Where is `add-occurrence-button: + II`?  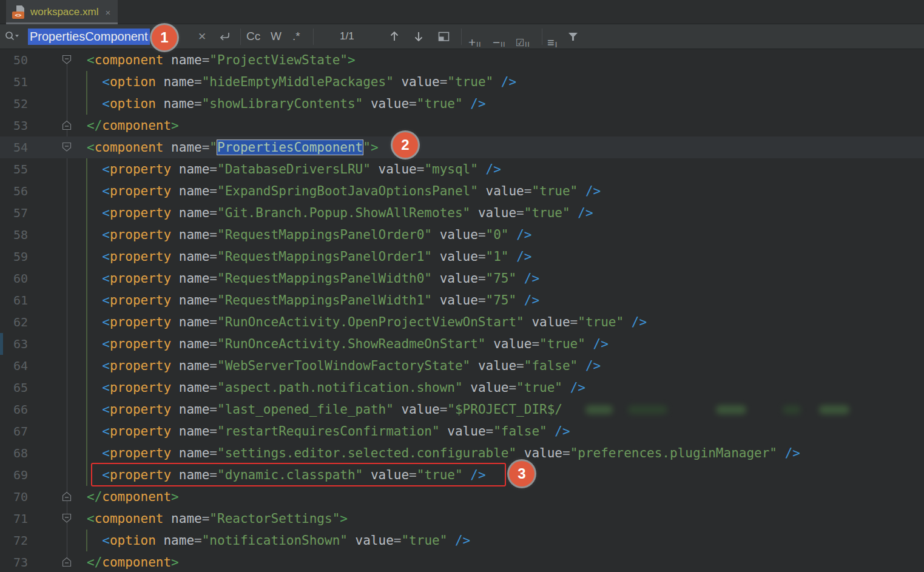
add-occurrence-button: + II is located at coordinates (474, 36).